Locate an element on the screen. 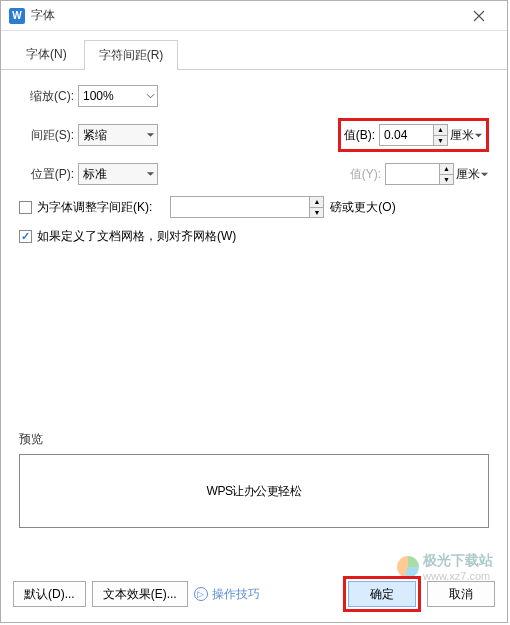 Image resolution: width=510 pixels, height=625 pixels. tips-text: 操作技巧 is located at coordinates (236, 594).